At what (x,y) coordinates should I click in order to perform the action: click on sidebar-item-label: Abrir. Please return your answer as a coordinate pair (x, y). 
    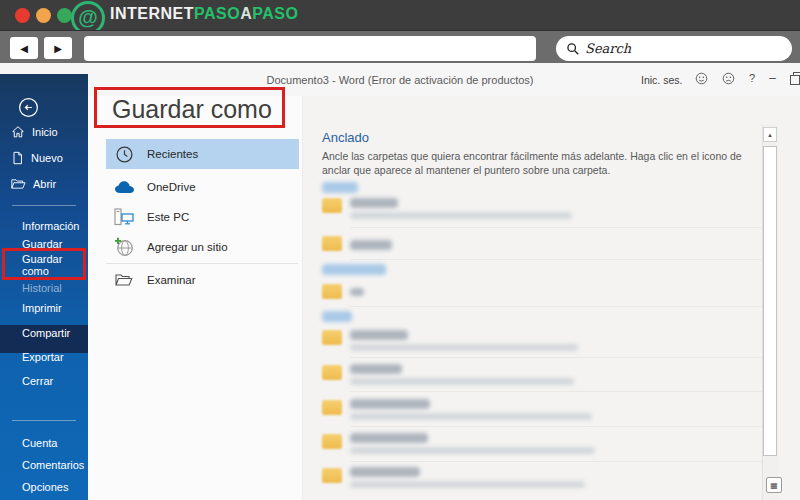
    Looking at the image, I should click on (44, 184).